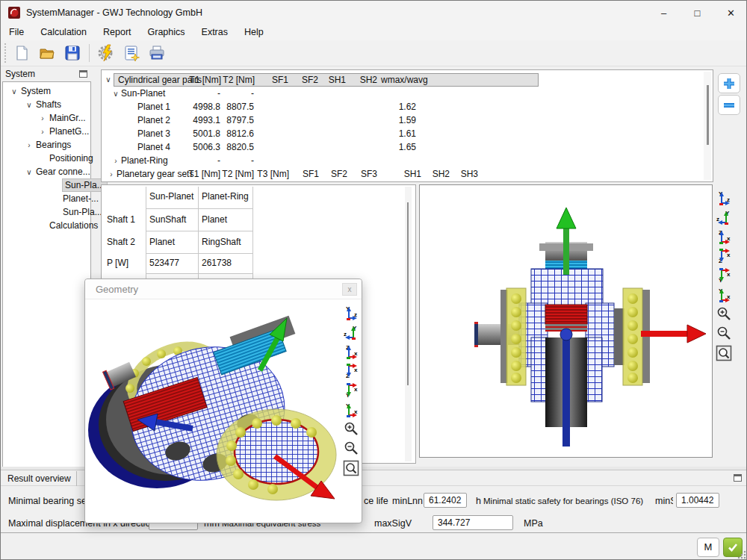 This screenshot has height=560, width=747. I want to click on result-value-field: 1.00442, so click(698, 500).